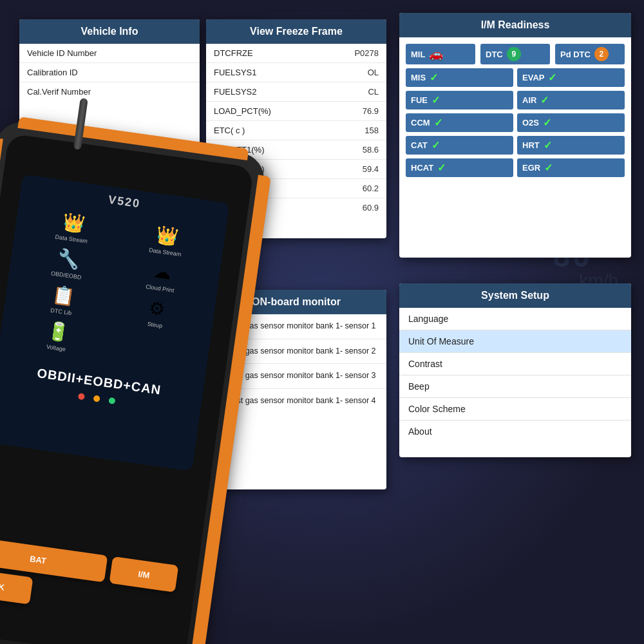 Image resolution: width=644 pixels, height=644 pixels. What do you see at coordinates (515, 319) in the screenshot?
I see `setup-row-language: Language` at bounding box center [515, 319].